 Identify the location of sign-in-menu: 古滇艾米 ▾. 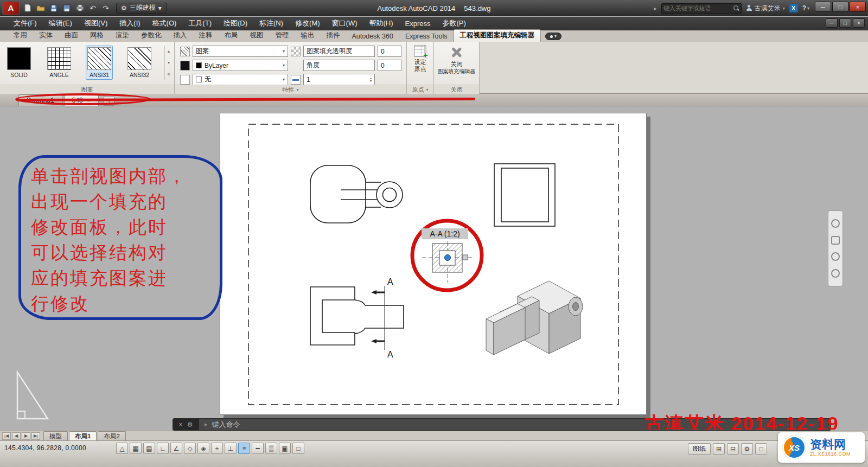
(765, 9).